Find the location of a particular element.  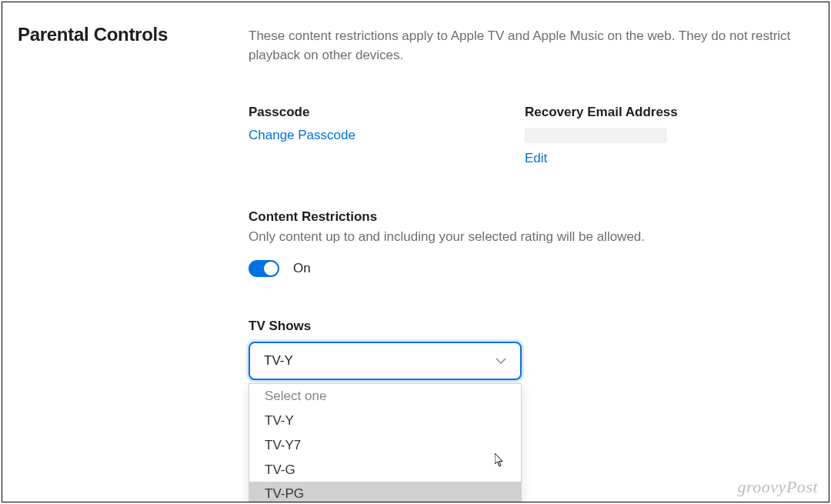

content-restrictions-toggle is located at coordinates (264, 269).